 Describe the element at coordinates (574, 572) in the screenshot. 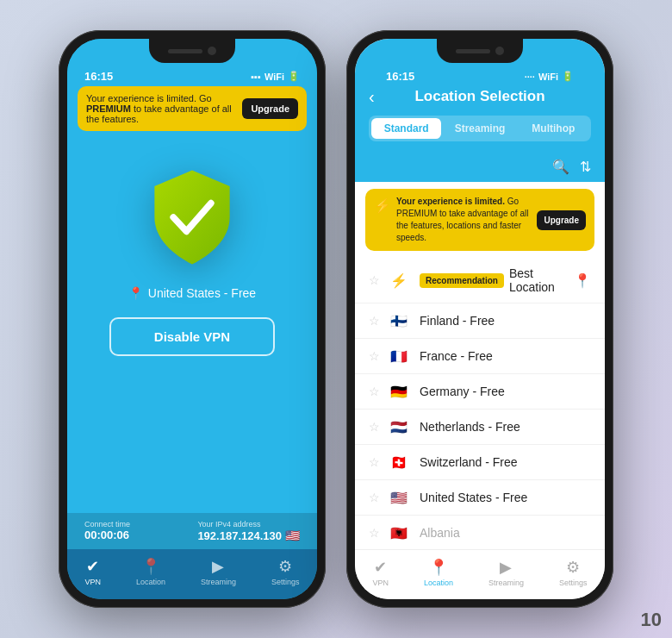

I see `tab-settings-right: ⚙ Settings` at that location.